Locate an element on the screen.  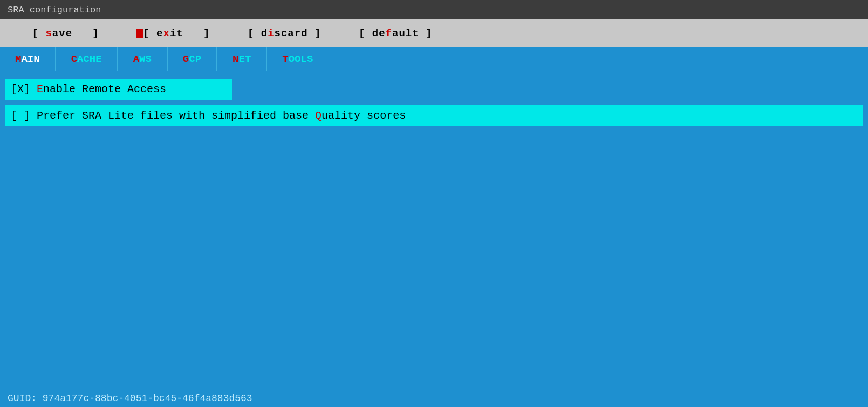
discard-button: [ discard ] is located at coordinates (271, 33).